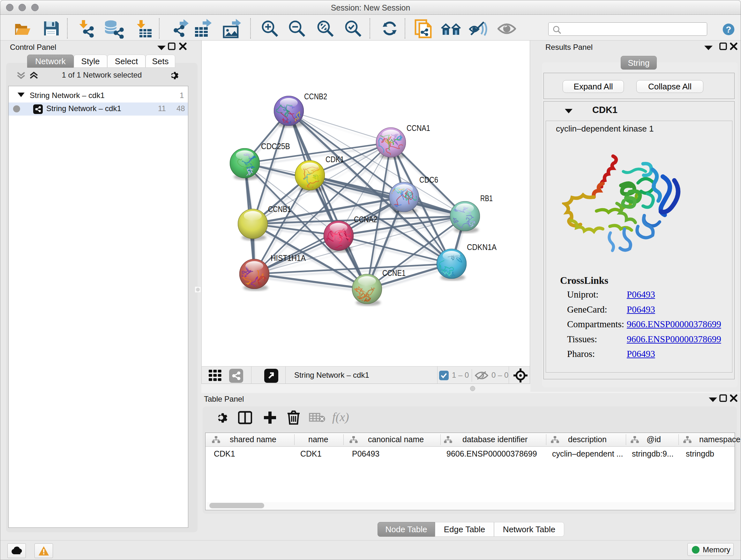 This screenshot has width=741, height=560. I want to click on svg-text: CCNE1, so click(394, 273).